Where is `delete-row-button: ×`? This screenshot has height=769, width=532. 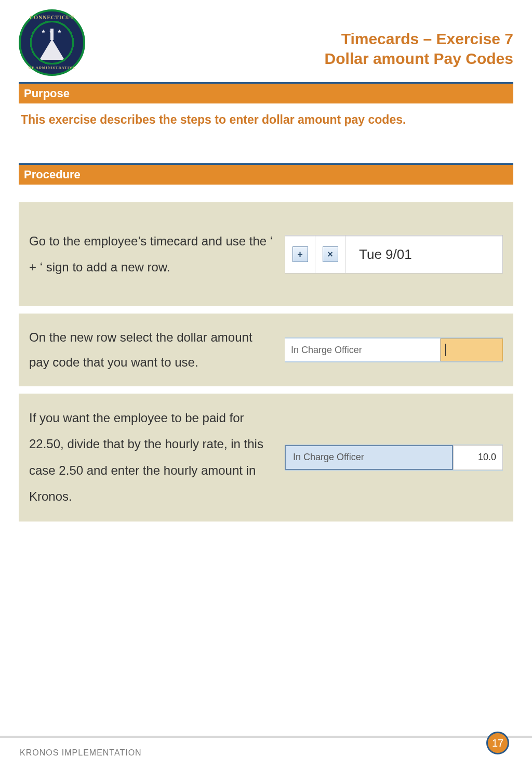
delete-row-button: × is located at coordinates (330, 254).